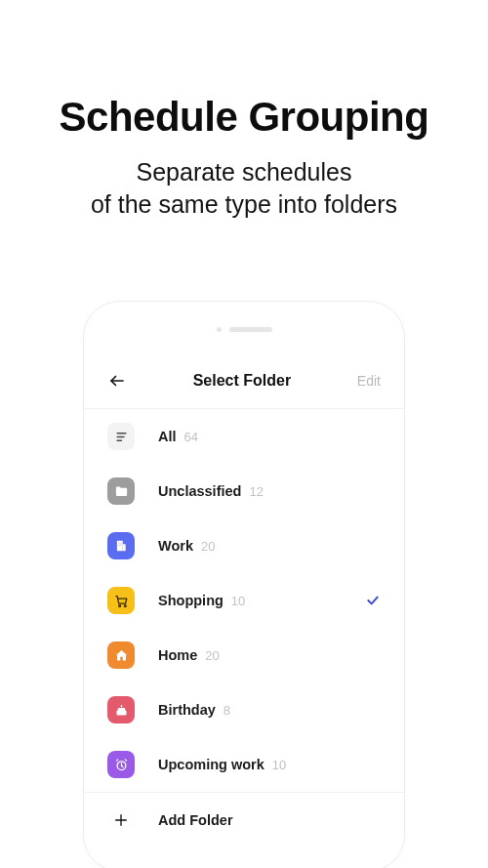 The width and height of the screenshot is (488, 868). Describe the element at coordinates (117, 381) in the screenshot. I see `back-arrow-icon` at that location.